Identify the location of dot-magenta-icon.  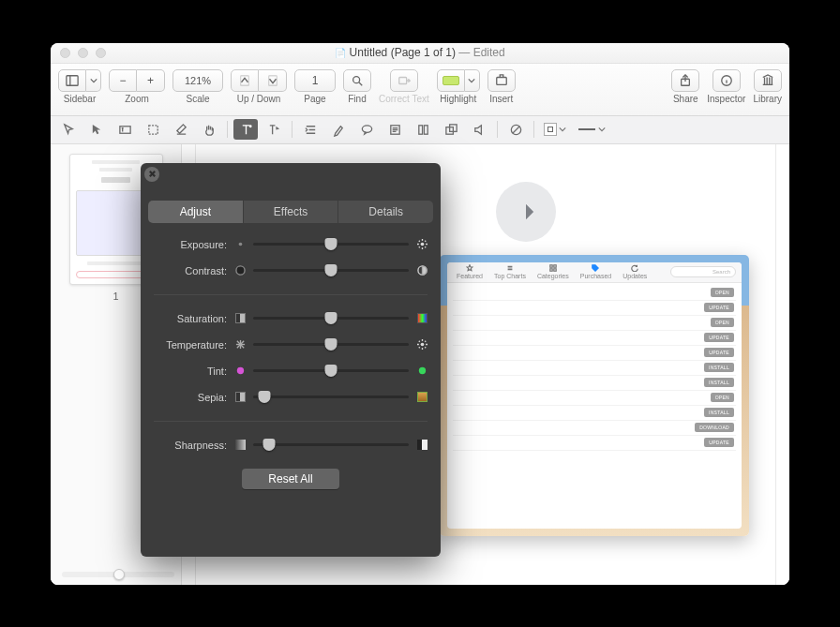
(240, 371).